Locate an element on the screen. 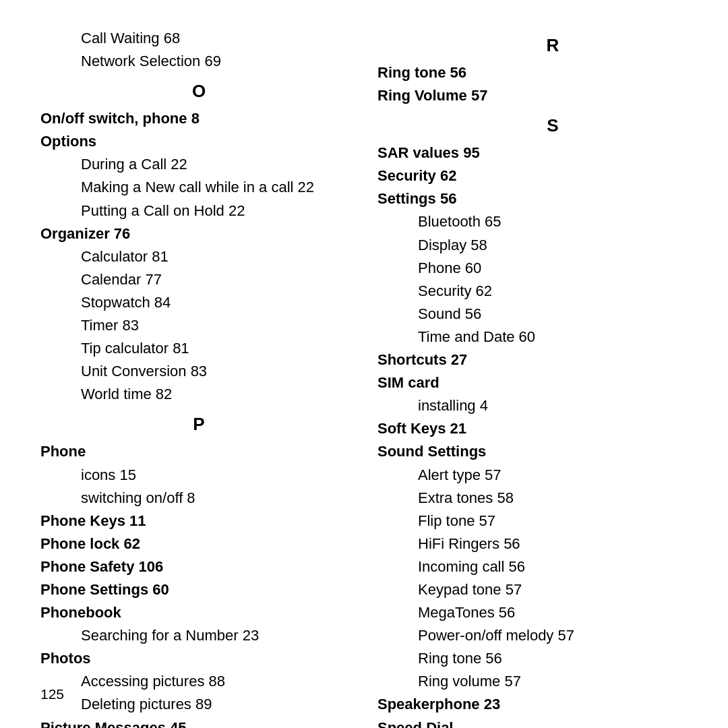  index-entry: Calculator 81 is located at coordinates (199, 257).